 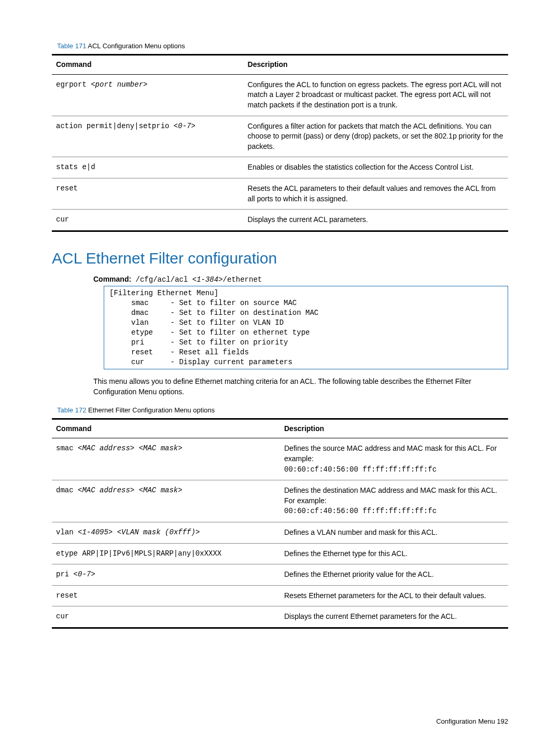 What do you see at coordinates (376, 193) in the screenshot?
I see `cell-desc: Resets the ACL parameters to their defau…` at bounding box center [376, 193].